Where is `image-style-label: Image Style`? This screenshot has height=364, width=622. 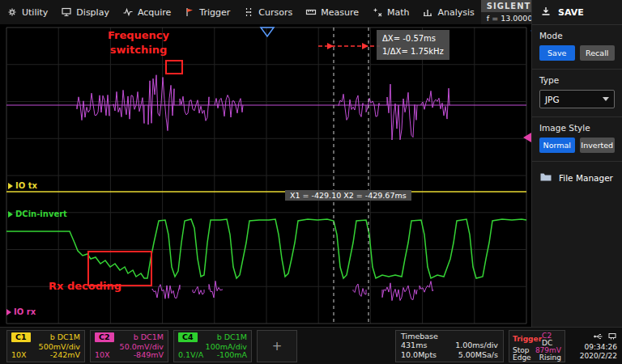 image-style-label: Image Style is located at coordinates (577, 128).